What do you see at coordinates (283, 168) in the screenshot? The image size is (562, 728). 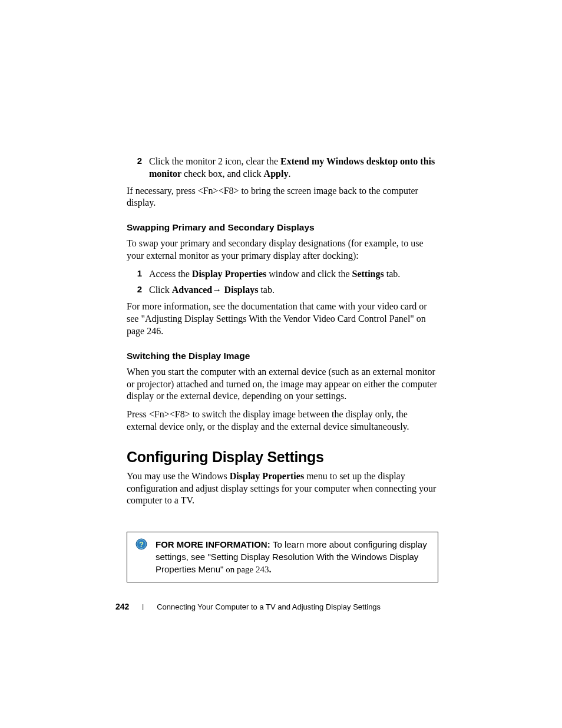 I see `list-item-step-2: 2 Click the monitor 2 icon, clear the Ex…` at bounding box center [283, 168].